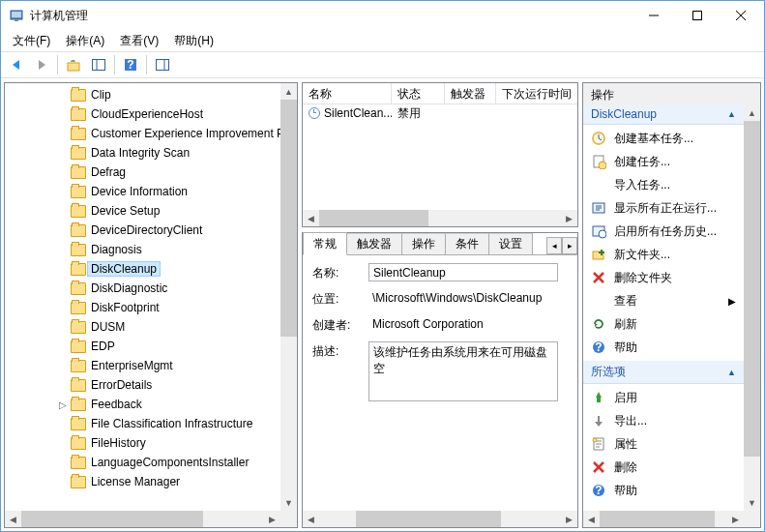  What do you see at coordinates (143, 250) in the screenshot?
I see `tree-item: Diagnosis` at bounding box center [143, 250].